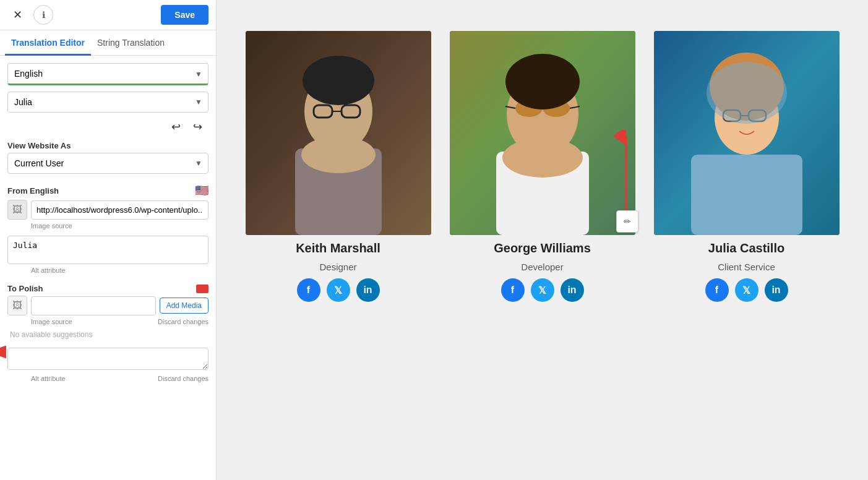  What do you see at coordinates (43, 15) in the screenshot?
I see `info-button: ℹ` at bounding box center [43, 15].